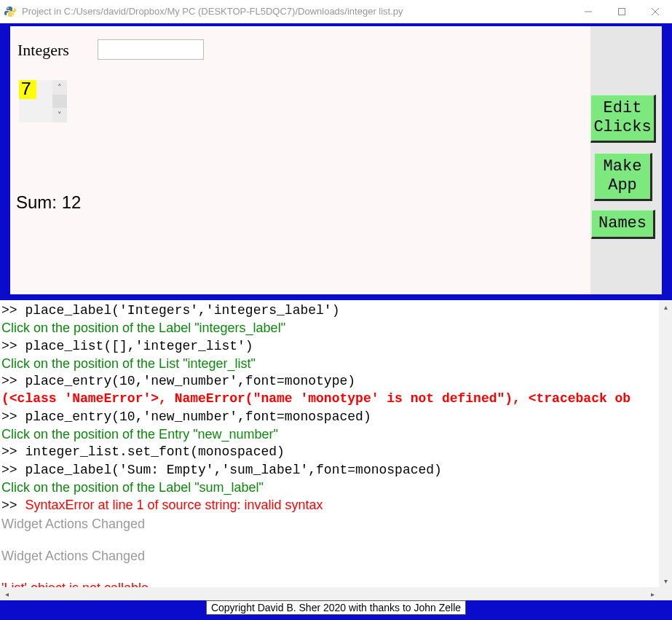 This screenshot has height=620, width=672. What do you see at coordinates (626, 160) in the screenshot?
I see `side-button-panel: Edit Clicks Make App Names` at bounding box center [626, 160].